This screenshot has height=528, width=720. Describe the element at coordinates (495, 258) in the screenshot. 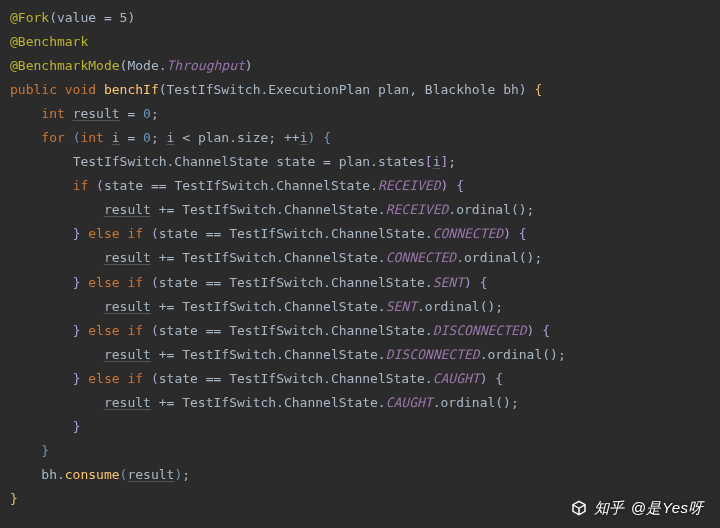

I see `if1-ord: .ordinal()` at that location.